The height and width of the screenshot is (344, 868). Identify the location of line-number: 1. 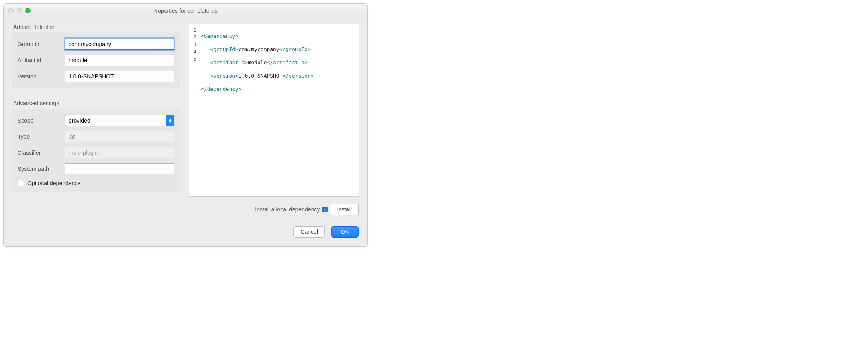
(194, 30).